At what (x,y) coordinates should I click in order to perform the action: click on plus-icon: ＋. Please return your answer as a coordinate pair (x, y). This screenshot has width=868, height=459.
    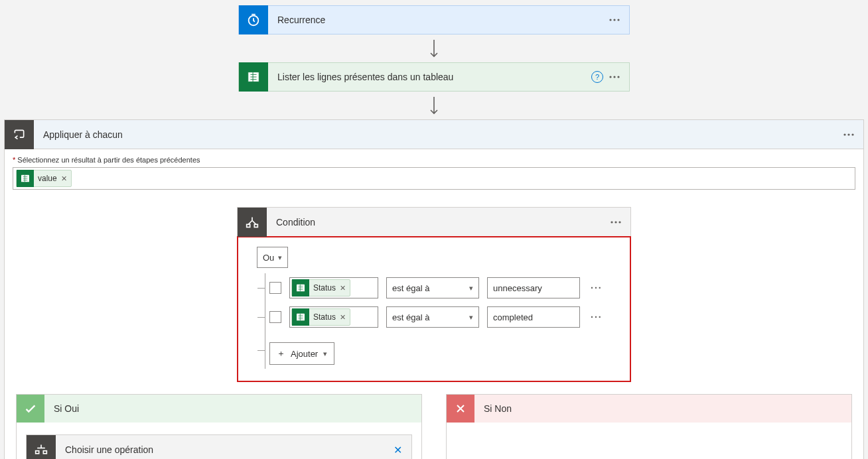
    Looking at the image, I should click on (281, 354).